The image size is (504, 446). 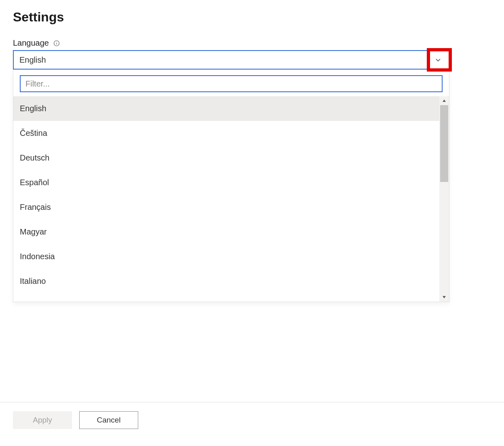 I want to click on apply-button: Apply, so click(x=42, y=420).